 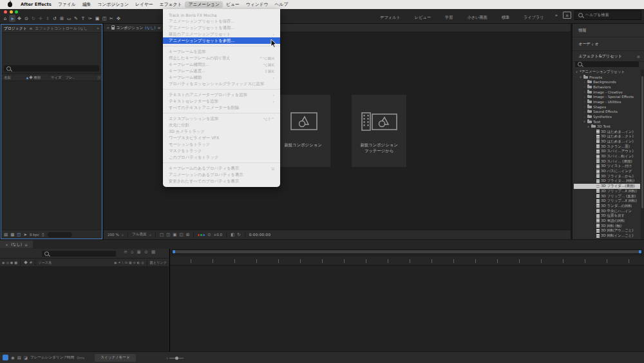 What do you see at coordinates (118, 18) in the screenshot?
I see `puppet-pin-tool-icon: ✜` at bounding box center [118, 18].